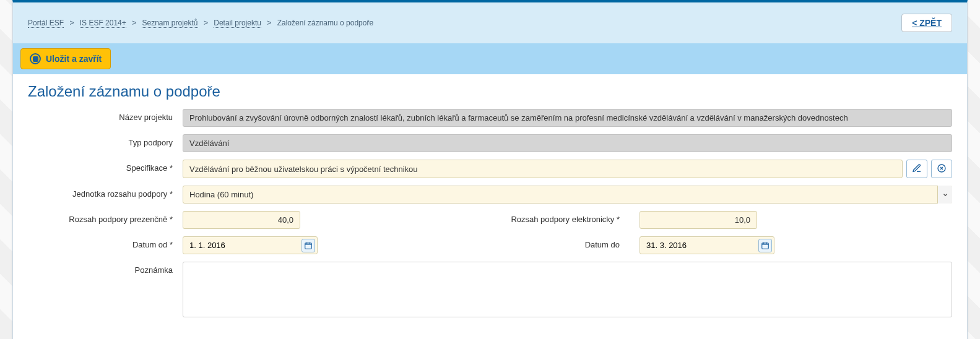  I want to click on edit-specifikace-button, so click(917, 169).